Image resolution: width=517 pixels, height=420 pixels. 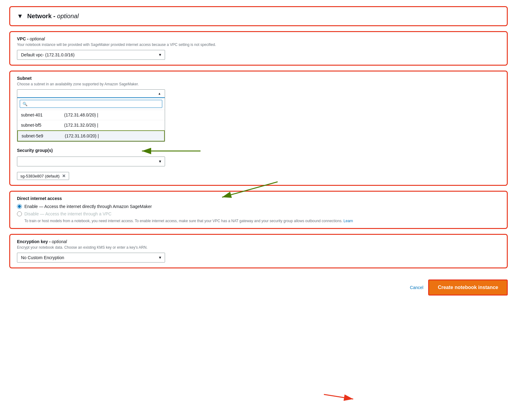 What do you see at coordinates (25, 104) in the screenshot?
I see `search-icon: 🔍` at bounding box center [25, 104].